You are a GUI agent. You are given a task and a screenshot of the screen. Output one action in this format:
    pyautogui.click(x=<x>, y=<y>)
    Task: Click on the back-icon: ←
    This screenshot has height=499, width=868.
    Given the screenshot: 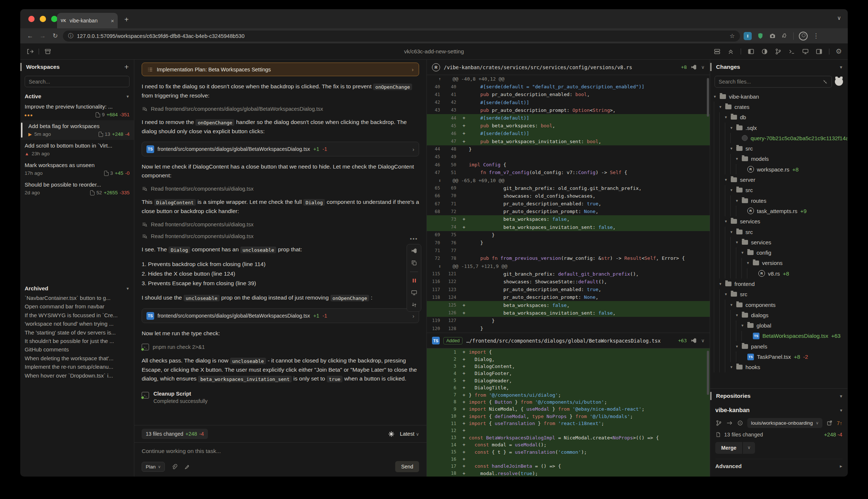 What is the action you would take?
    pyautogui.click(x=30, y=36)
    